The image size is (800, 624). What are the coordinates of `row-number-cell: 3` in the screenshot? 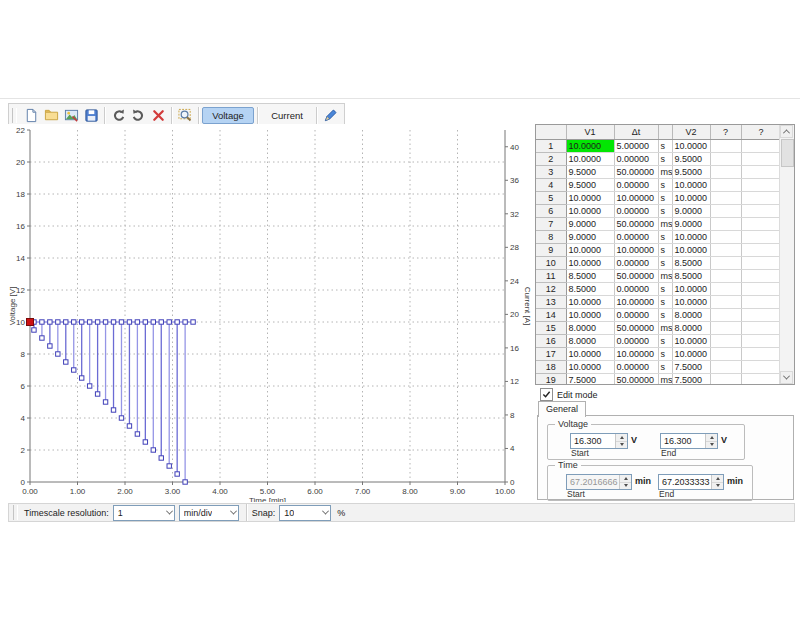 It's located at (551, 172).